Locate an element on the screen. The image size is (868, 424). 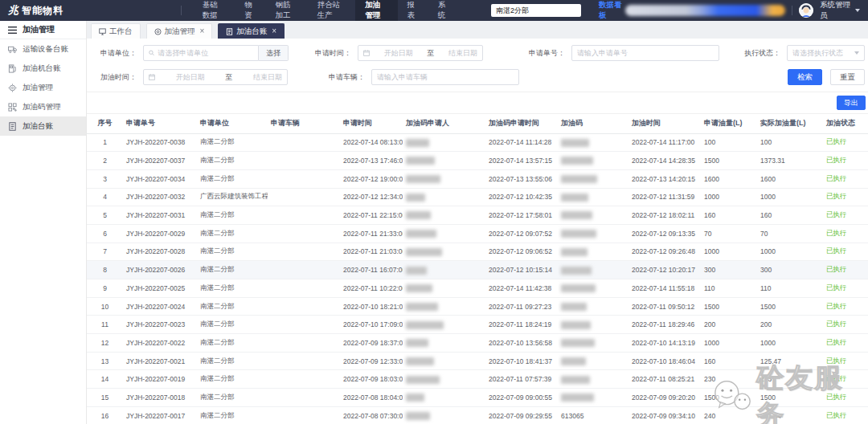
table-row: 4JYJH-202207-0032广西云际建筑装饰工程...2022-07-12… is located at coordinates (477, 198).